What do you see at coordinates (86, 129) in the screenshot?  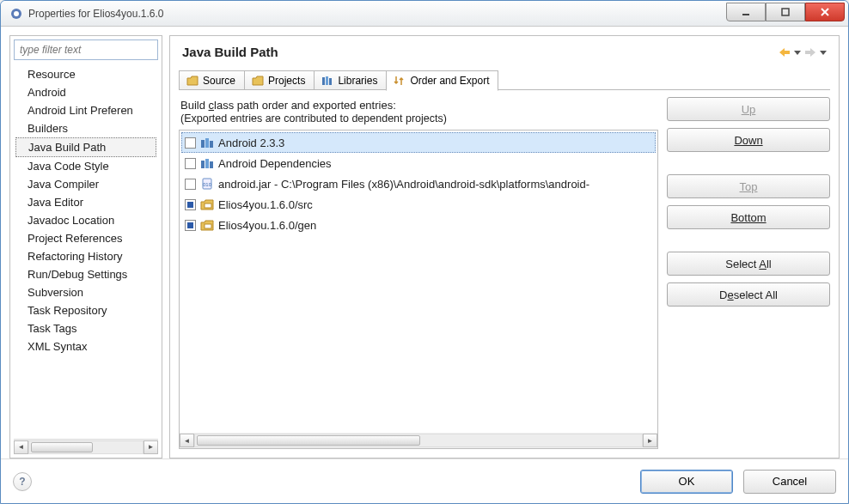 I see `sidebar-item-builders: Builders` at bounding box center [86, 129].